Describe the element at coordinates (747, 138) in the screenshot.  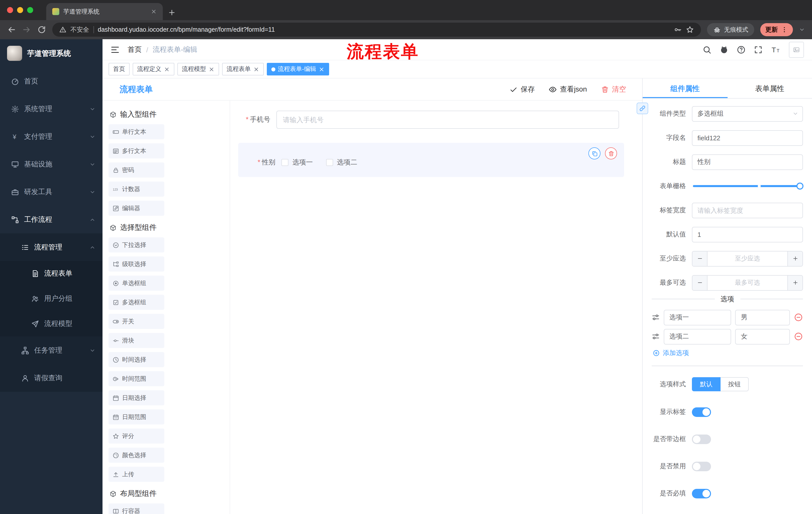
I see `field-name-input` at that location.